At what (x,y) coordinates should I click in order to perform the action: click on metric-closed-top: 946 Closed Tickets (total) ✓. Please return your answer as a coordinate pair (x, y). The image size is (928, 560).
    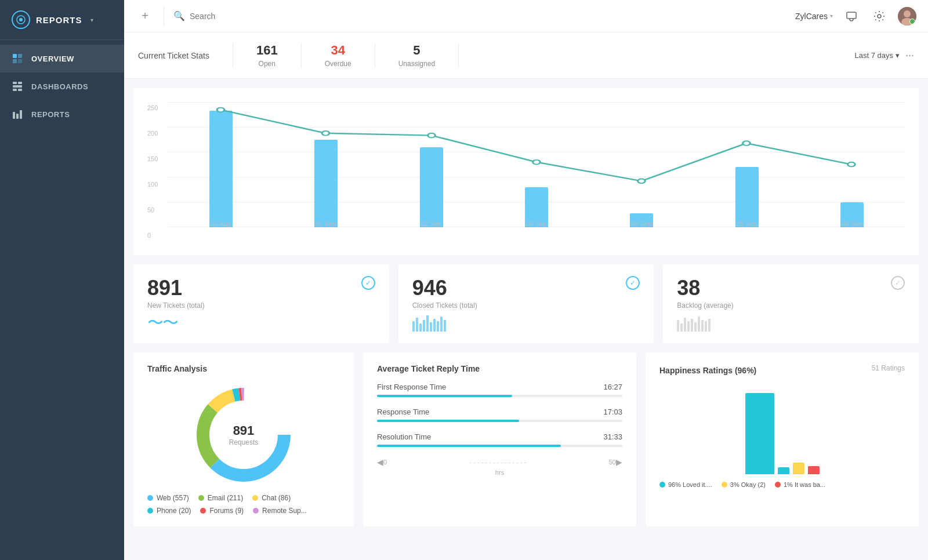
    Looking at the image, I should click on (527, 293).